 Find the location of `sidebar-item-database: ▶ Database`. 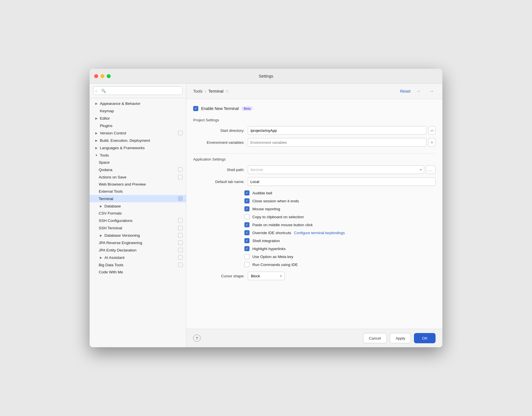

sidebar-item-database: ▶ Database is located at coordinates (138, 206).